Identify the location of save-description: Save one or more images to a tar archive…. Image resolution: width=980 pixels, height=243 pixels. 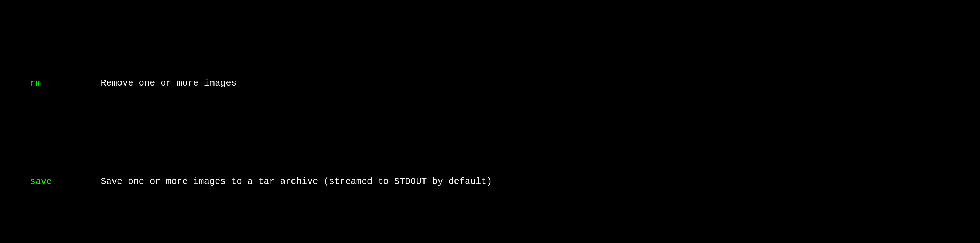
(272, 181).